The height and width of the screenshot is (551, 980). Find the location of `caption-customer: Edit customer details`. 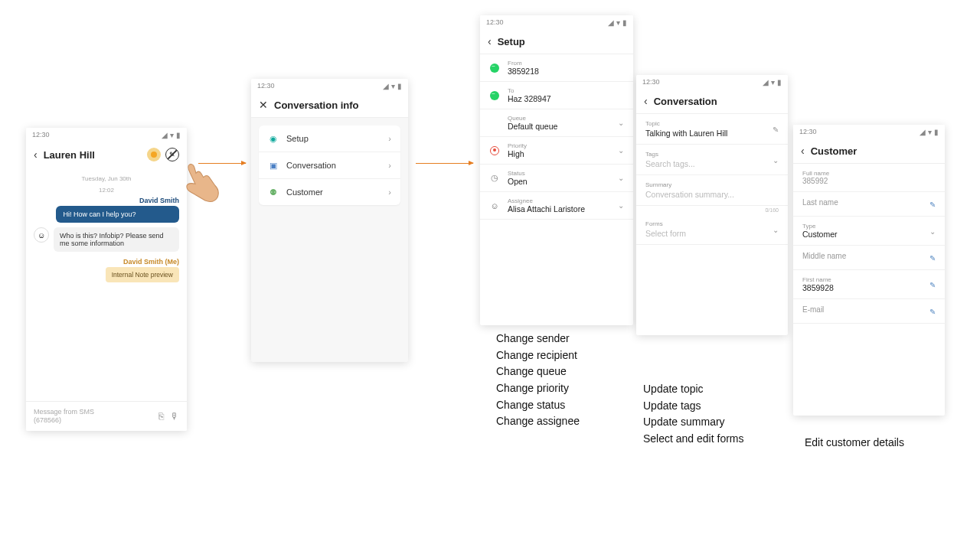

caption-customer: Edit customer details is located at coordinates (854, 443).